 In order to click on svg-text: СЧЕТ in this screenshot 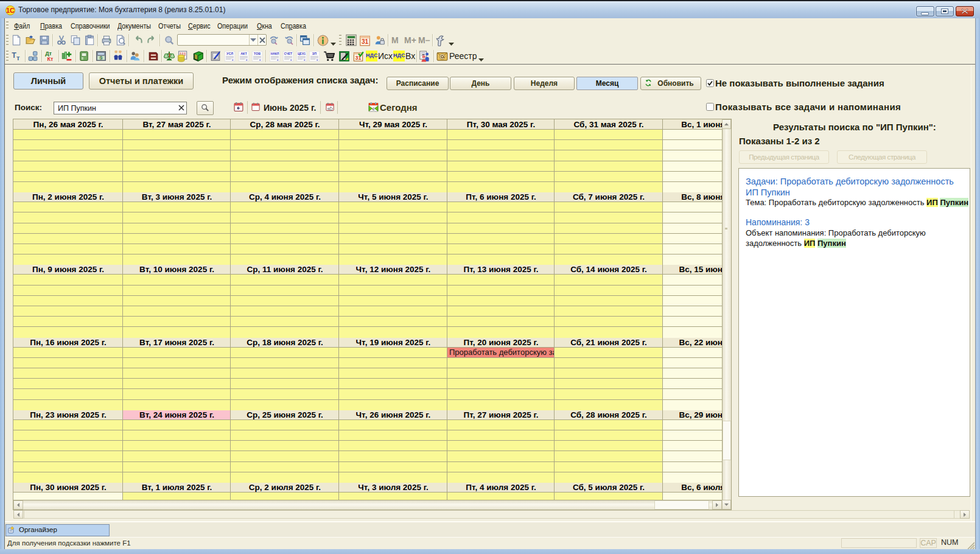, I will do `click(287, 54)`.